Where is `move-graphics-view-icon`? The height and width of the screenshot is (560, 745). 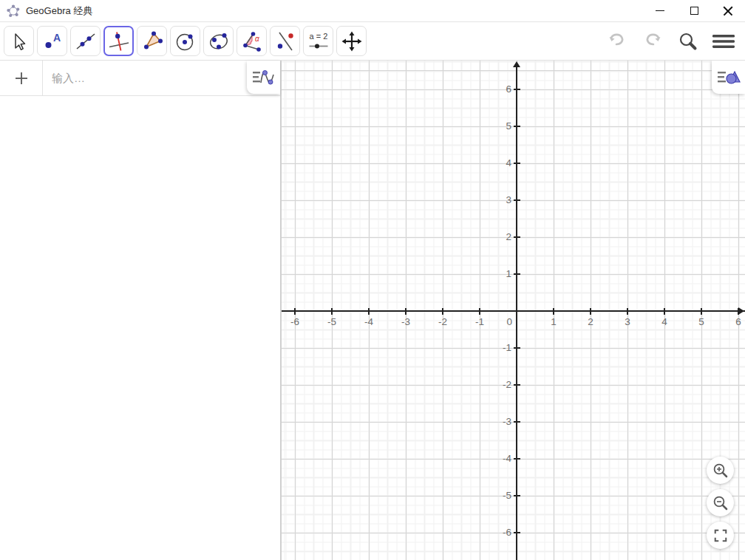 move-graphics-view-icon is located at coordinates (352, 41).